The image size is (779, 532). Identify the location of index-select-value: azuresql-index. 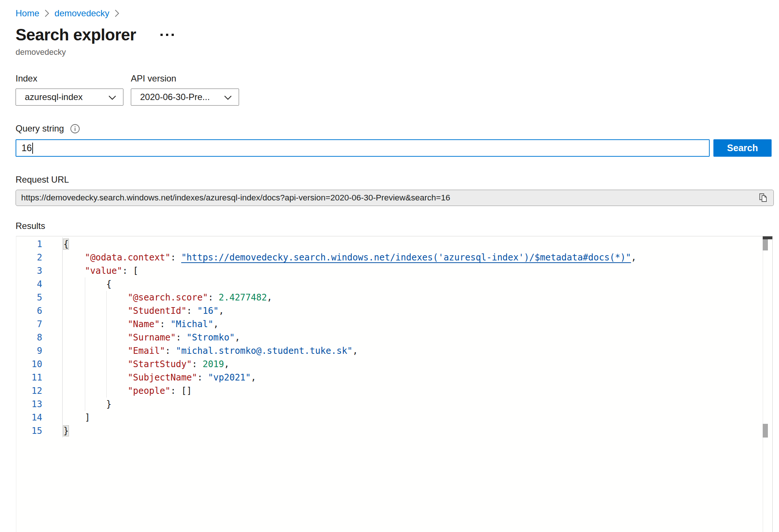
(54, 97).